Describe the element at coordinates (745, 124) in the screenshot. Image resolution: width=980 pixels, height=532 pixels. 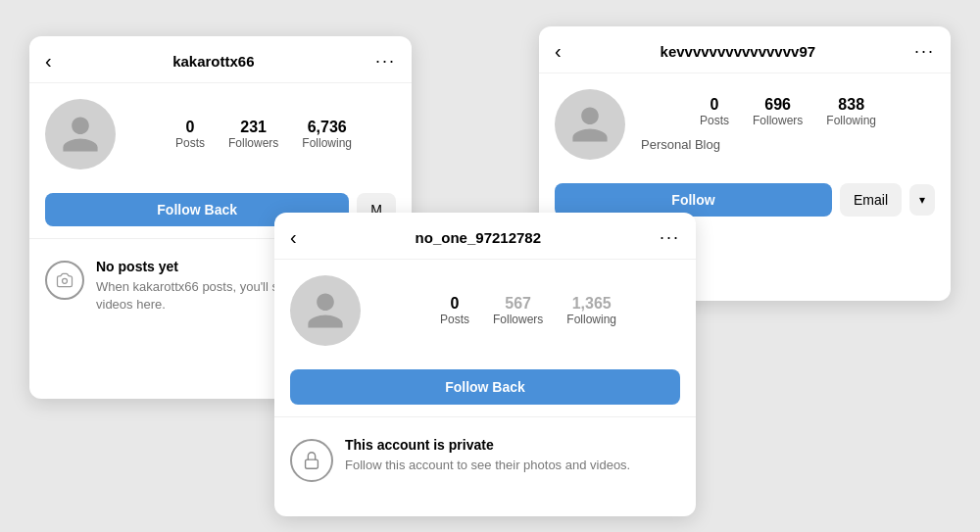
I see `card3-profile: 0 Posts 696 Followers 838 Following Pers…` at that location.